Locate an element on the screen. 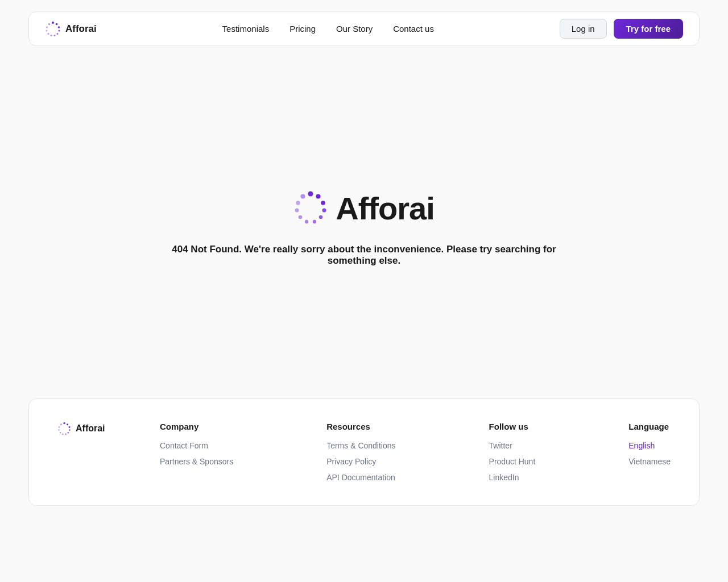  footer-col-resources: Resources Terms & Conditions Privacy Pol… is located at coordinates (361, 452).